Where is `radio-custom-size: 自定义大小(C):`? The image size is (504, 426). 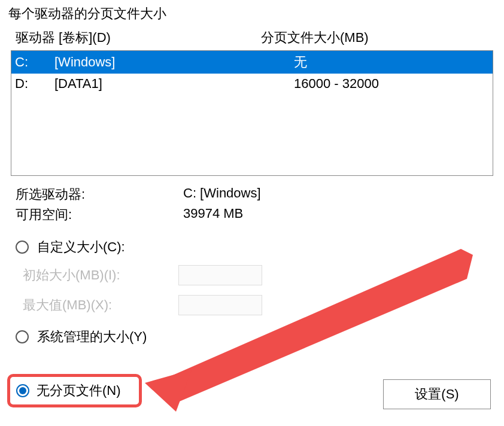 radio-custom-size: 自定义大小(C): is located at coordinates (256, 247).